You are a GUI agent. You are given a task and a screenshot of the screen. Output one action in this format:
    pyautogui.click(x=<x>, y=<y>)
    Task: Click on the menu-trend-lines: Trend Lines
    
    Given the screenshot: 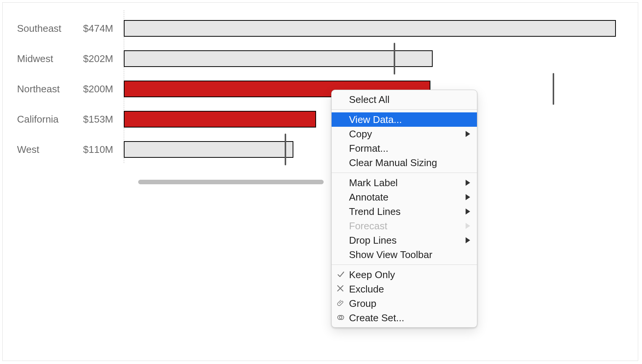 What is the action you would take?
    pyautogui.click(x=404, y=212)
    